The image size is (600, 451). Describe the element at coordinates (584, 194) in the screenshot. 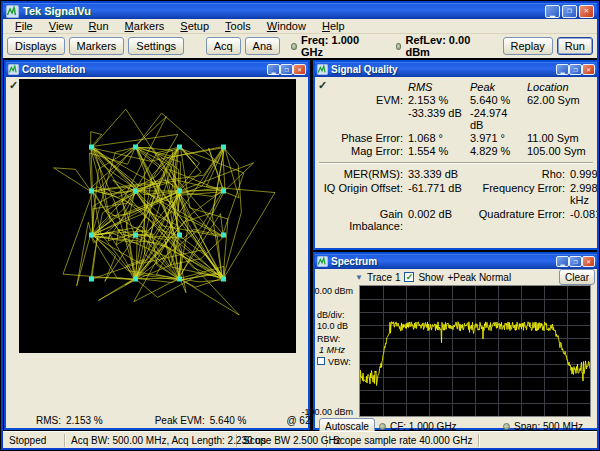

I see `sq-freqerr-value: 2.998 kHz` at that location.